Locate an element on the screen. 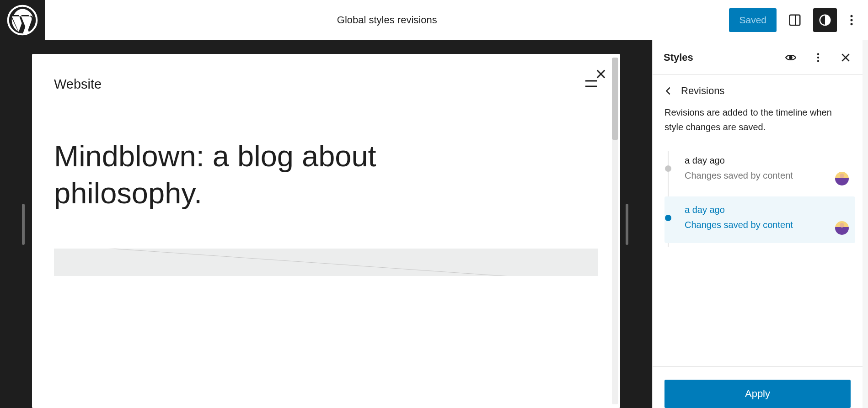 The height and width of the screenshot is (408, 868). sidebar-close-button is located at coordinates (846, 58).